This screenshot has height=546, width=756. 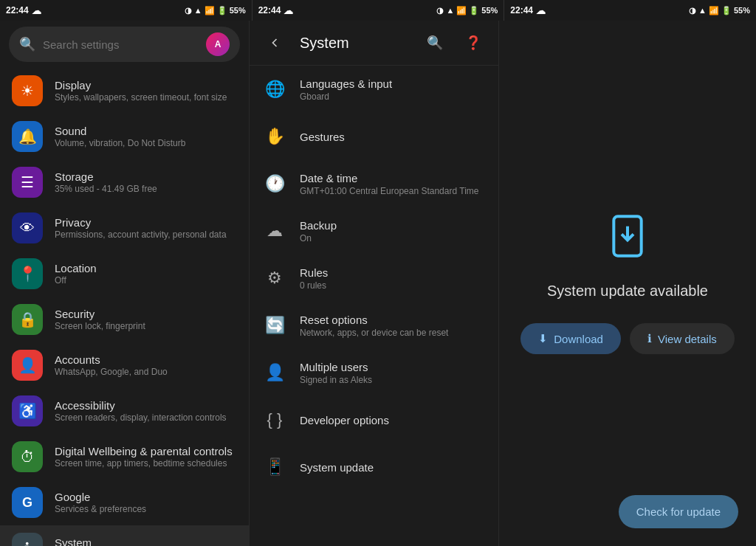 I want to click on menu-subtitle-datetime: GMT+01:00 Central European Standard Time, so click(x=393, y=191).